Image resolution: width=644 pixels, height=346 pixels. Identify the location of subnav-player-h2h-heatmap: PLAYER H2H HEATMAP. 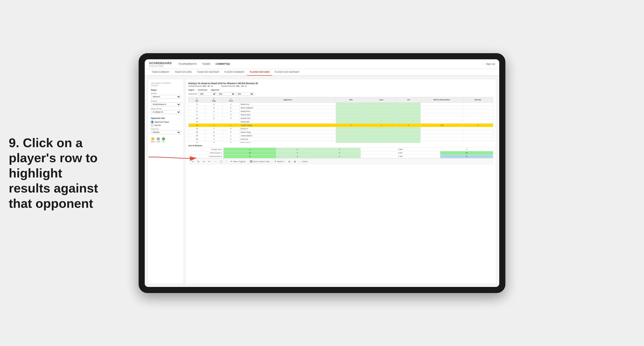
(287, 72).